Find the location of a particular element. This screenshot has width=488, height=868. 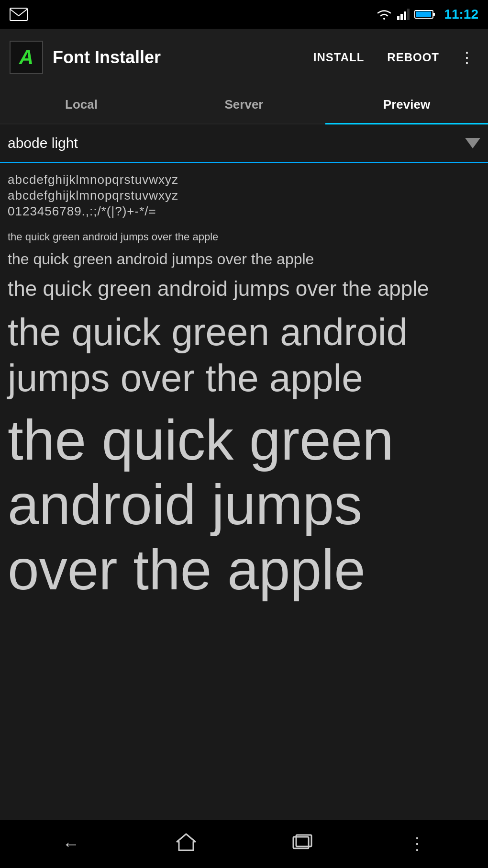

mail-icon is located at coordinates (19, 14).